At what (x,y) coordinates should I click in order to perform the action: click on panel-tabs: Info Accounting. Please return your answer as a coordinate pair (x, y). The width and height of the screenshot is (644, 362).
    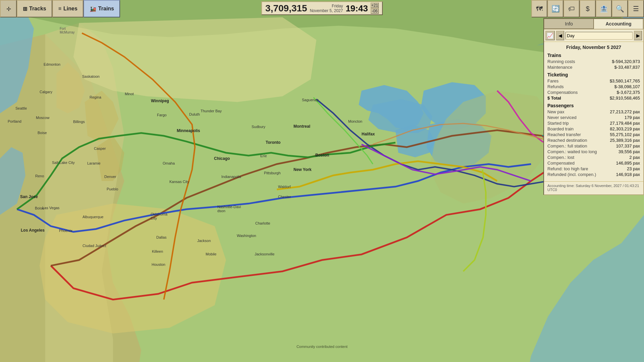
    Looking at the image, I should click on (594, 24).